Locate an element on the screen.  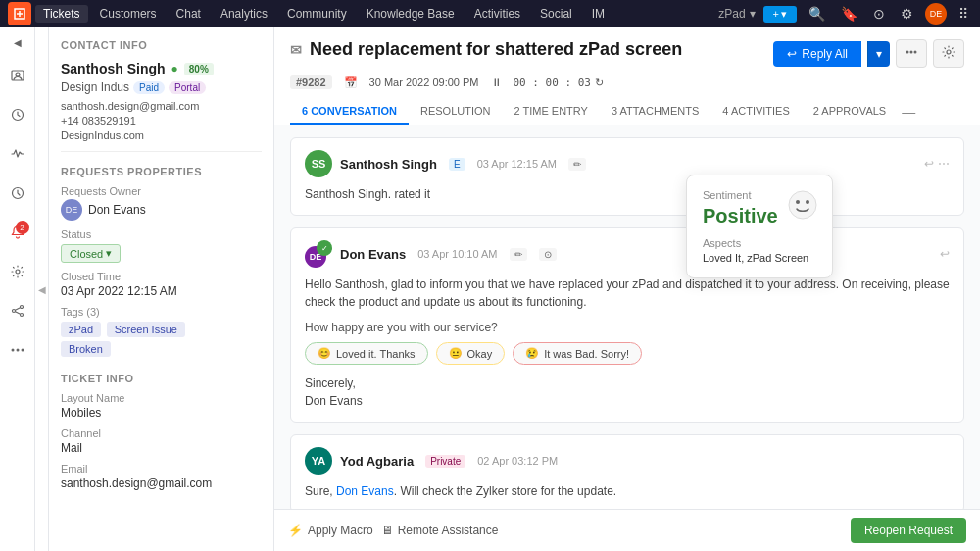
user-avatar: DE is located at coordinates (936, 14).